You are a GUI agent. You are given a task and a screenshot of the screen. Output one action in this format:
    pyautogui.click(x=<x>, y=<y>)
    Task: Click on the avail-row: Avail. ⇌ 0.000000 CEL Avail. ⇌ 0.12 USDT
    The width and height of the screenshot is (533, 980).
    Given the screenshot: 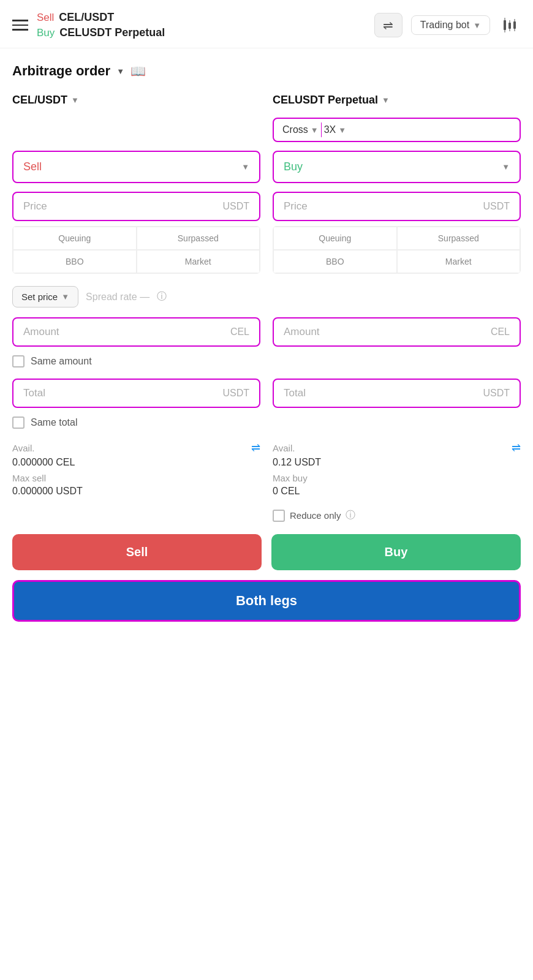 What is the action you would take?
    pyautogui.click(x=266, y=454)
    